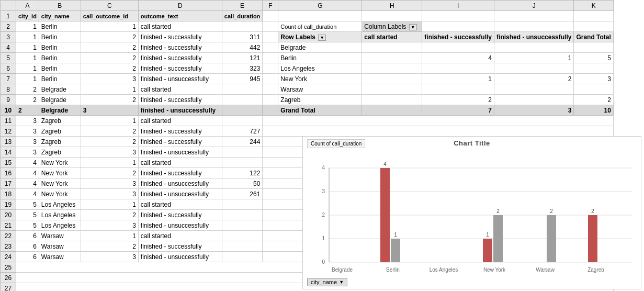 The height and width of the screenshot is (291, 644). Describe the element at coordinates (242, 100) in the screenshot. I see `cell-9E` at that location.